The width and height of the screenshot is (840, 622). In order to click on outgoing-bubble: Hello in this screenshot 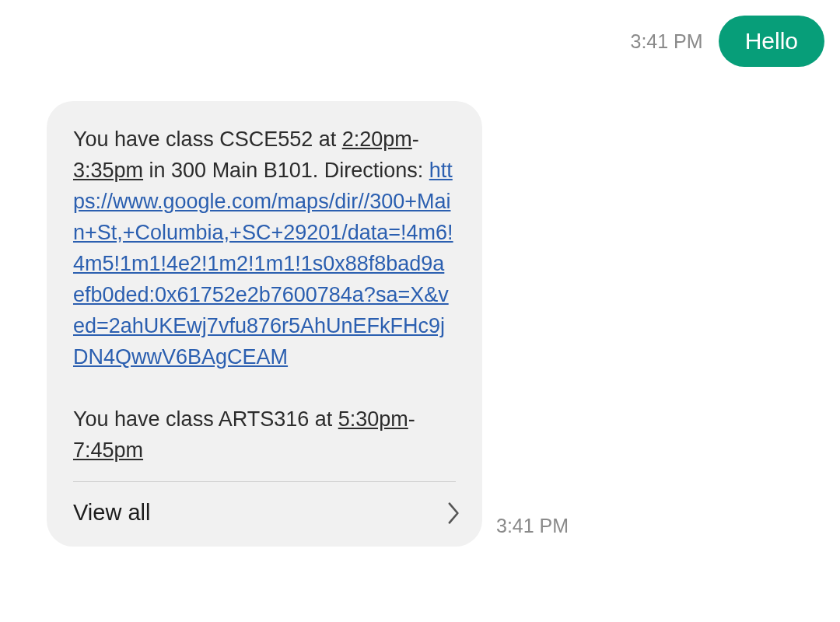, I will do `click(772, 41)`.